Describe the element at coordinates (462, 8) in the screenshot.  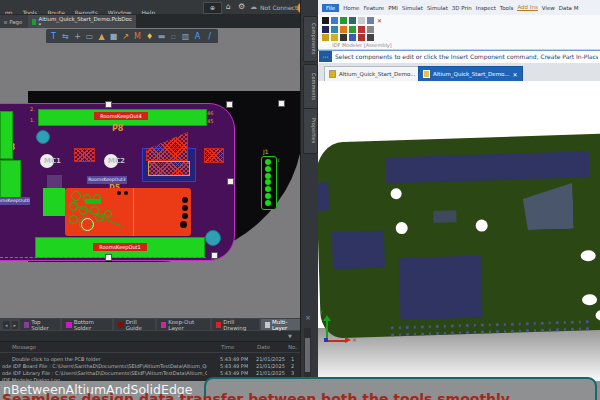
I see `ribbon-tab-3d-prin-6: 3D Prin` at that location.